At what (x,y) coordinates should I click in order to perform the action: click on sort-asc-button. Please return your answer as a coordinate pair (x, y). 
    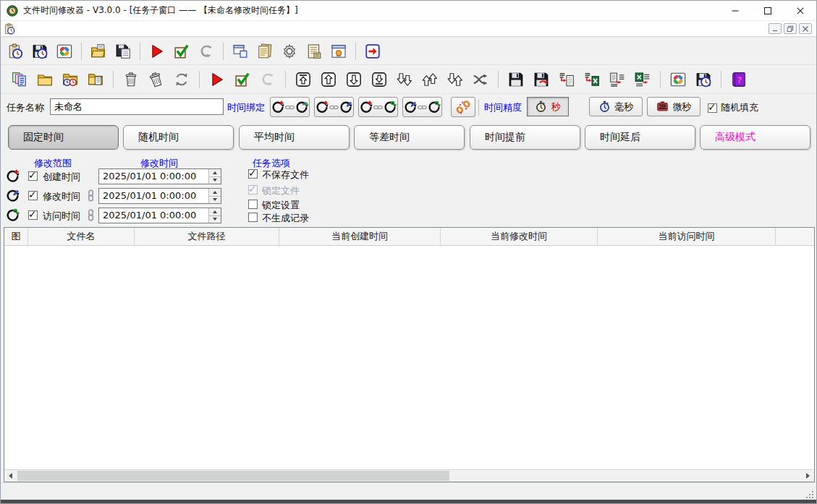
    Looking at the image, I should click on (430, 80).